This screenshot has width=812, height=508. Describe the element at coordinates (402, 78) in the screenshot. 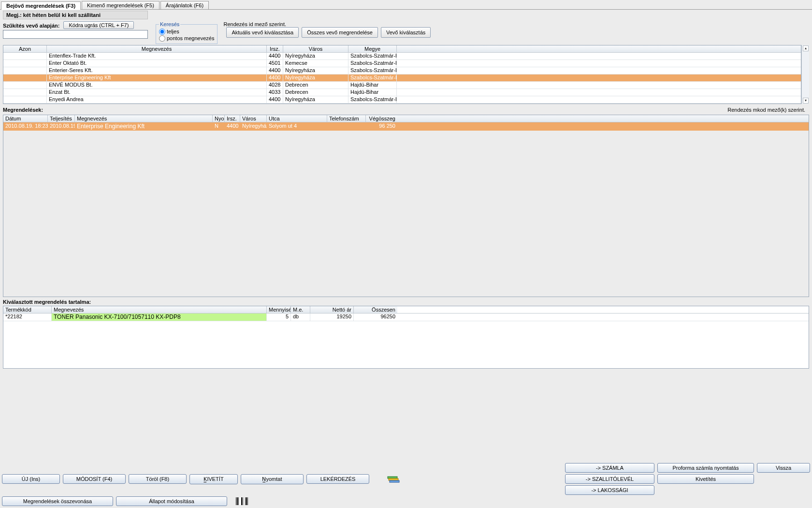

I see `table-row: Enterprise Engineering Kft4400Nyíregyház…` at that location.